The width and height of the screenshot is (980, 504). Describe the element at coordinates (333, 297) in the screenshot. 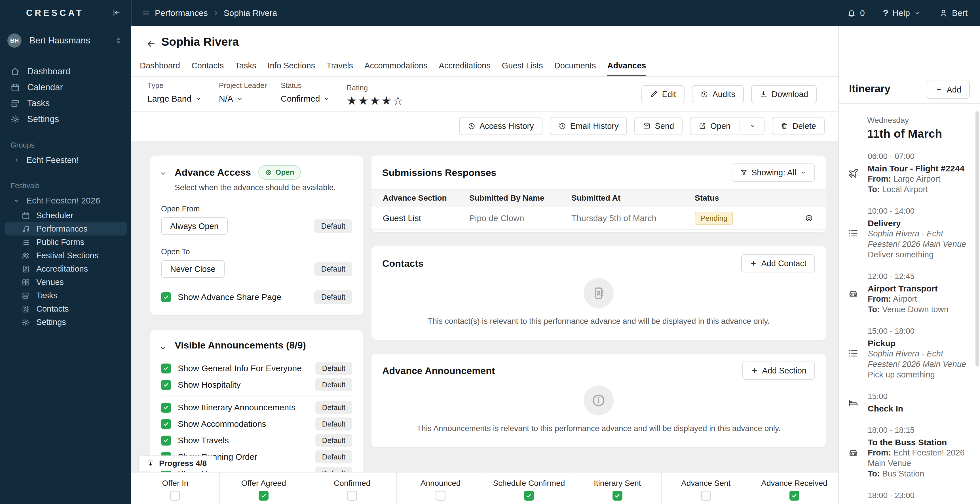

I see `default-badge: Default` at that location.